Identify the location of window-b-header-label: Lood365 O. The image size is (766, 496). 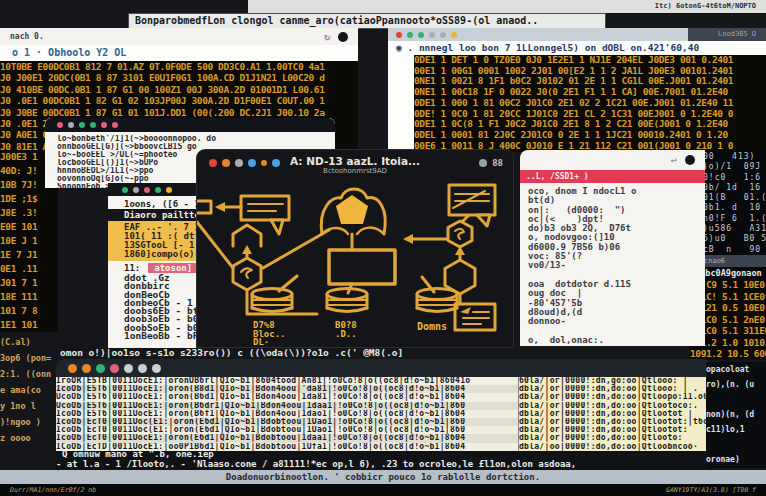
(727, 34).